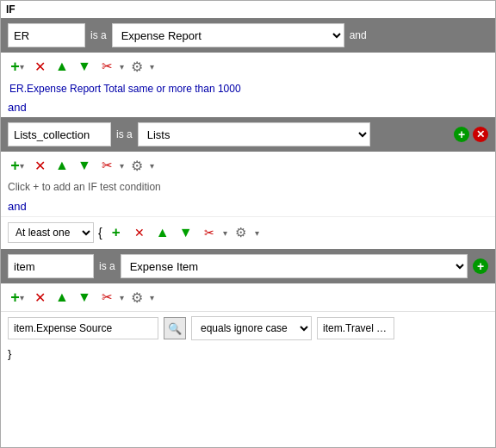 This screenshot has width=496, height=448. Describe the element at coordinates (248, 266) in the screenshot. I see `condition-row-3: is a Expense Item +` at that location.